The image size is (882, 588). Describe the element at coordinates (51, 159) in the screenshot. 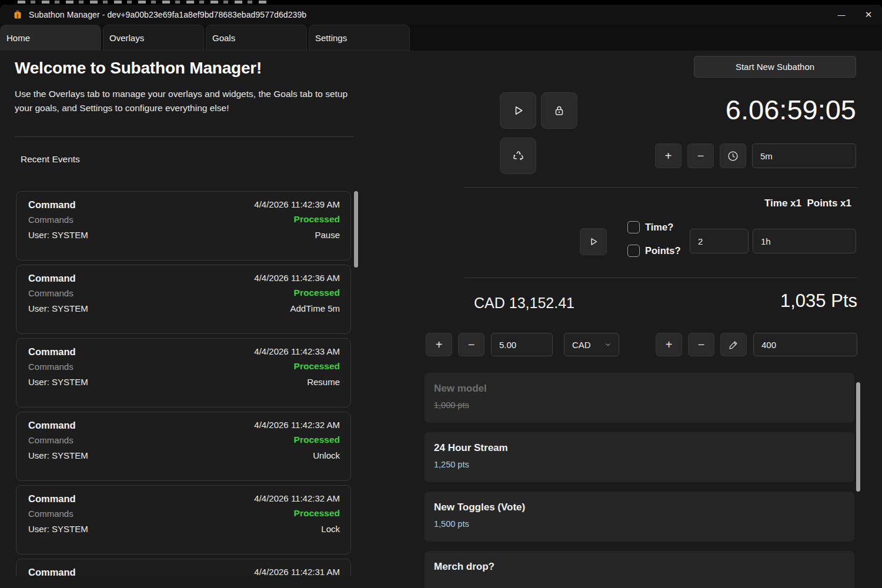

I see `recent-events-title: Recent Events` at that location.